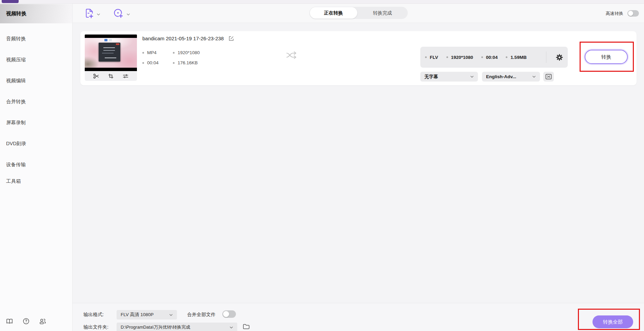  What do you see at coordinates (36, 167) in the screenshot?
I see `sidebar: 视频转换 音频转换 视频压缩 视频编辑 合并转换 屏幕录制 DVD刻录 设备传输…` at bounding box center [36, 167].